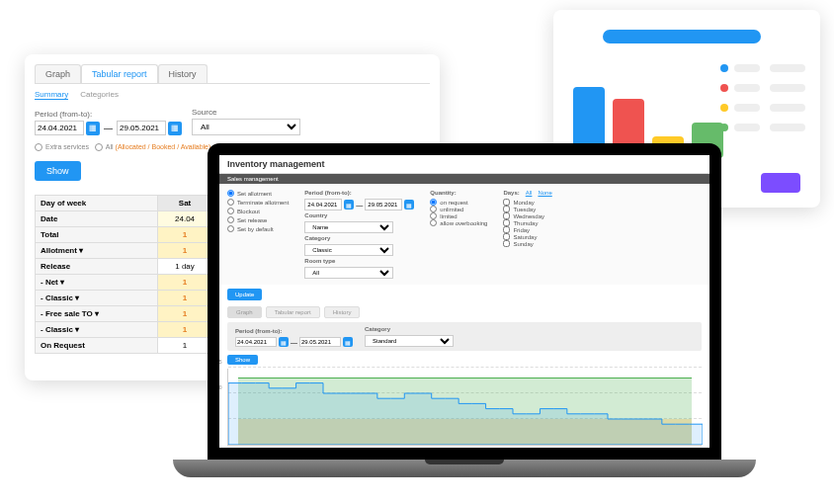  Describe the element at coordinates (464, 468) in the screenshot. I see `laptop-base` at that location.